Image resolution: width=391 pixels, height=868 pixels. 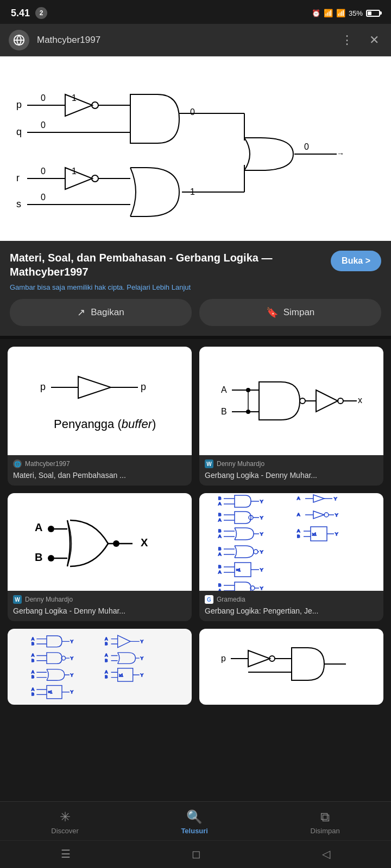 What do you see at coordinates (195, 834) in the screenshot?
I see `bottom-nav: ✳ Discover 🔍 Telusuri ⧉ Disimpan ☰ ◻ ◁` at bounding box center [195, 834].